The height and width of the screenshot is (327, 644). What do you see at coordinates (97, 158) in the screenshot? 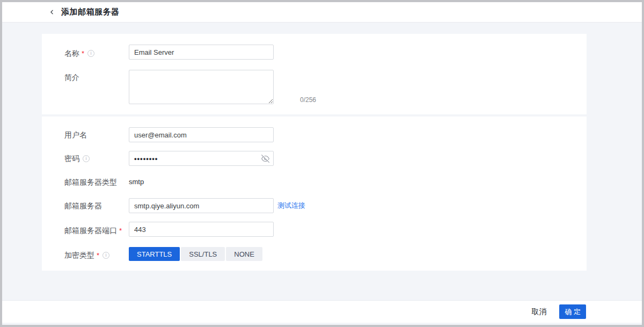
I see `password-label: 密码 i` at bounding box center [97, 158].